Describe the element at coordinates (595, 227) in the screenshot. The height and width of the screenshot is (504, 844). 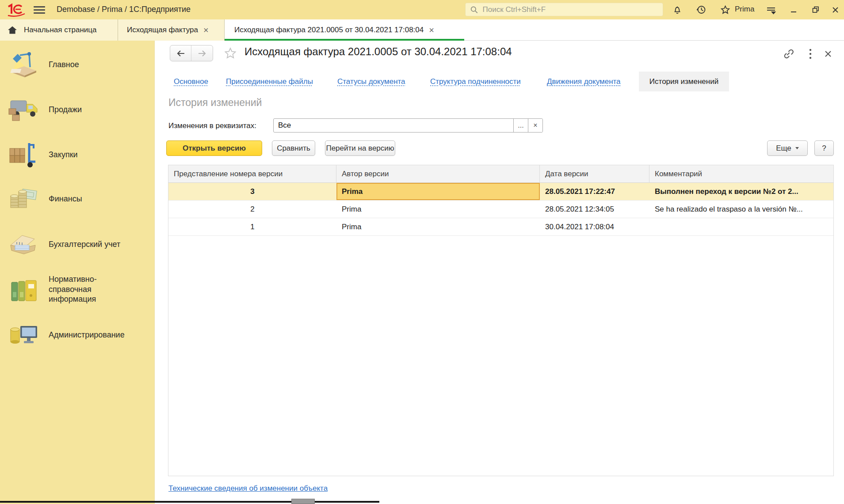
I see `cell-date: 30.04.2021 17:08:04` at that location.